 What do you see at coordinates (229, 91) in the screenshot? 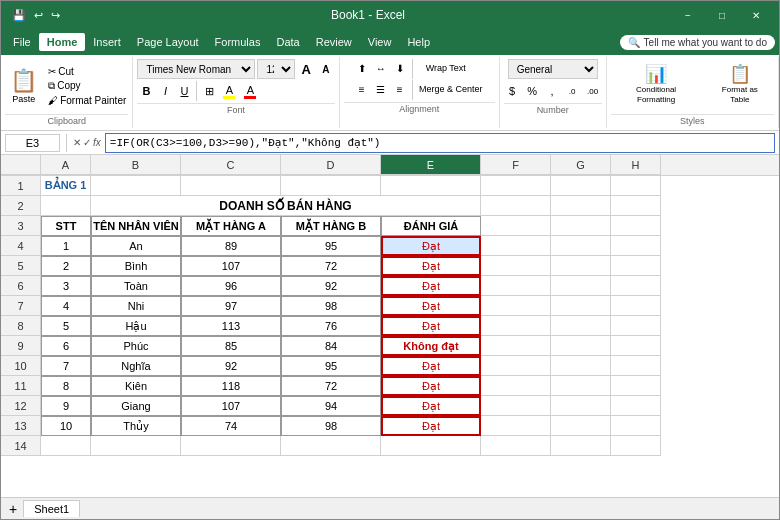
I see `fill-color-button: A` at bounding box center [229, 91].